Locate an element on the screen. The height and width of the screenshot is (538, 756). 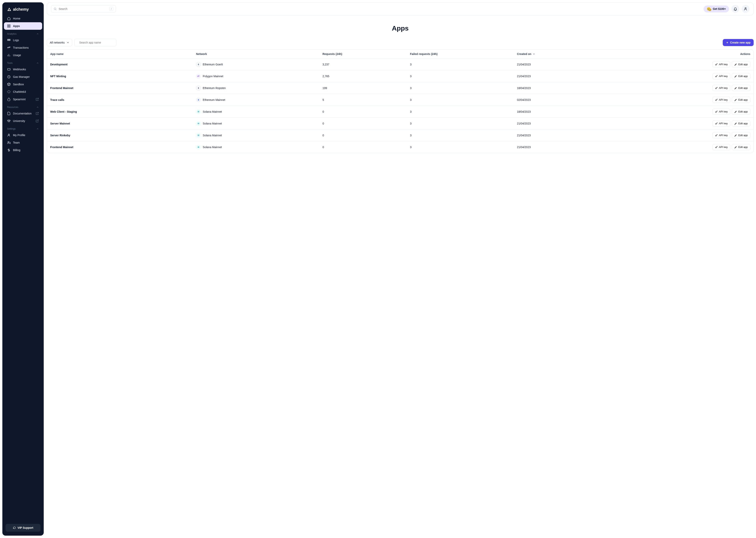
network-label: Solana Mainnet is located at coordinates (213, 147).